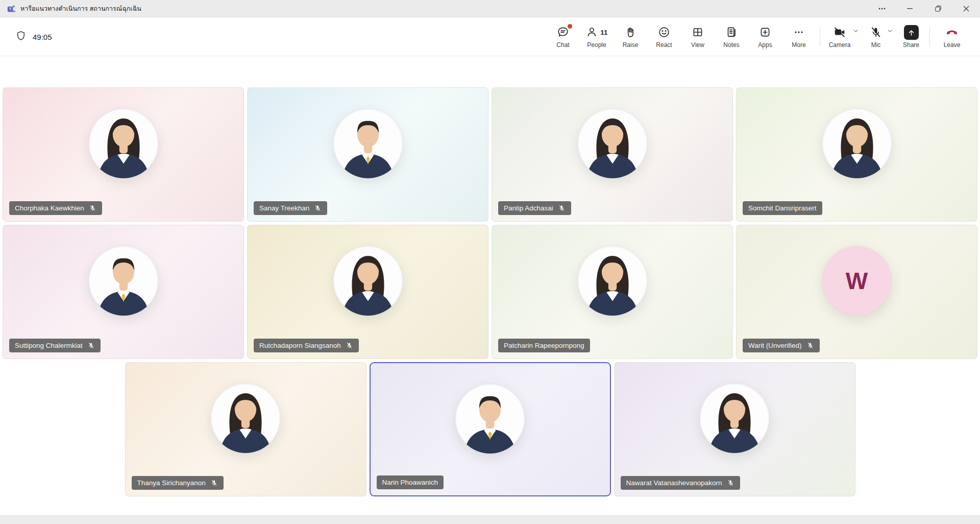  Describe the element at coordinates (781, 345) in the screenshot. I see `participant-nameplate: Warit (Unverified)` at that location.